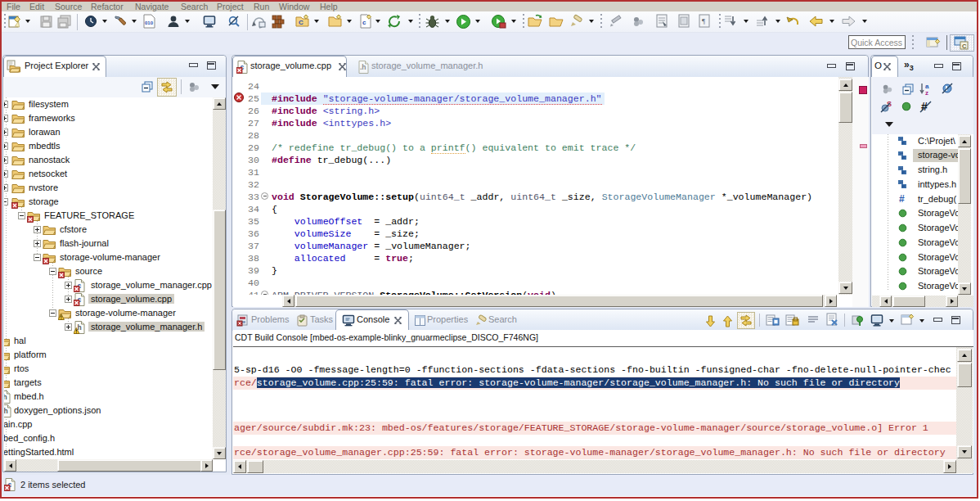 The image size is (980, 501). Describe the element at coordinates (927, 93) in the screenshot. I see `svg-text: z` at that location.